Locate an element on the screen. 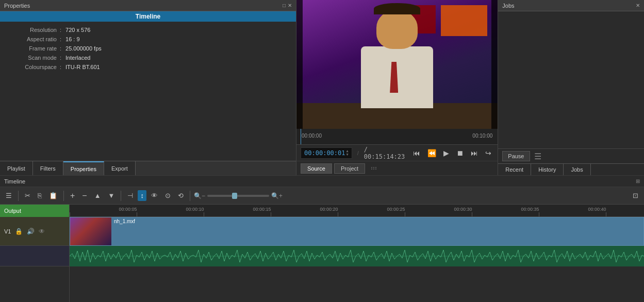 The width and height of the screenshot is (644, 302). ruler-mark-5: 00:00:05 is located at coordinates (137, 214).